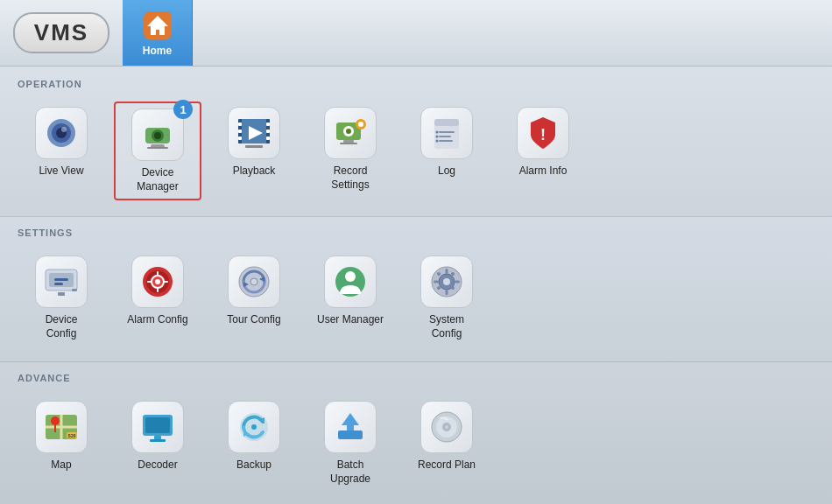 Image resolution: width=832 pixels, height=504 pixels. Describe the element at coordinates (61, 437) in the screenshot. I see `map-item: S20 Map` at that location.